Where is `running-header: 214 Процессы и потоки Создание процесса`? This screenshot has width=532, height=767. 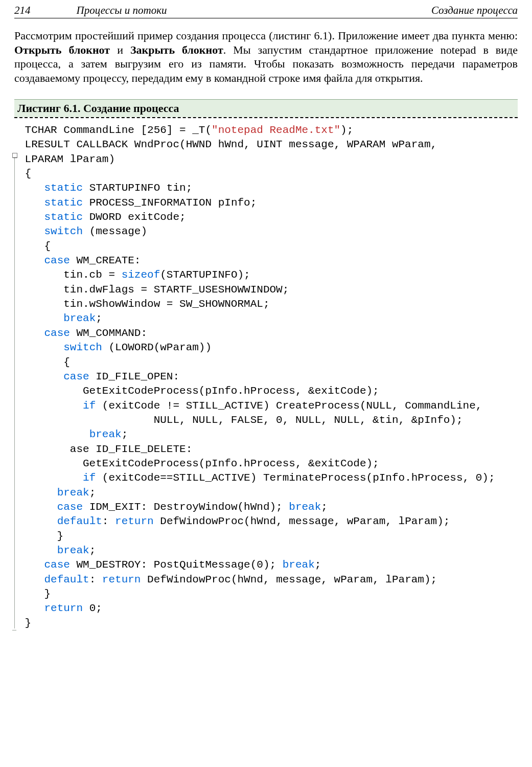 running-header: 214 Процессы и потоки Создание процесса is located at coordinates (266, 11).